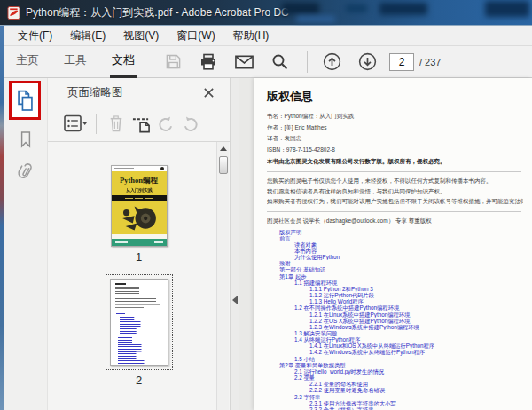 The width and height of the screenshot is (532, 410). Describe the element at coordinates (141, 35) in the screenshot. I see `menu-item-2: 视图(V)` at that location.